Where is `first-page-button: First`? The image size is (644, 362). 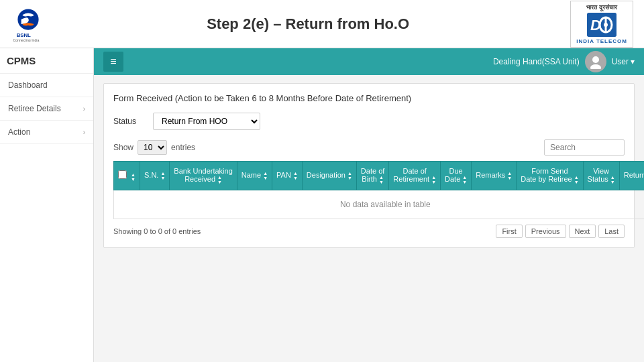
first-page-button: First is located at coordinates (508, 231).